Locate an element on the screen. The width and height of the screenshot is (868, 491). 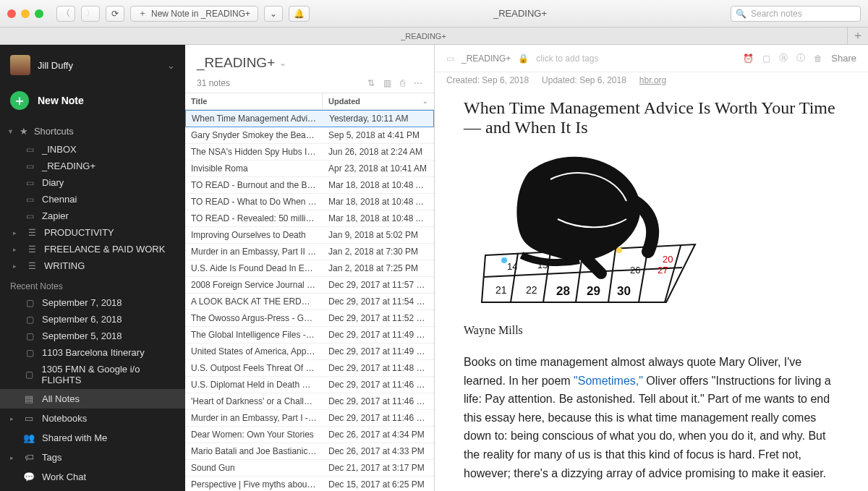
source-link: hbr.org is located at coordinates (652, 80).